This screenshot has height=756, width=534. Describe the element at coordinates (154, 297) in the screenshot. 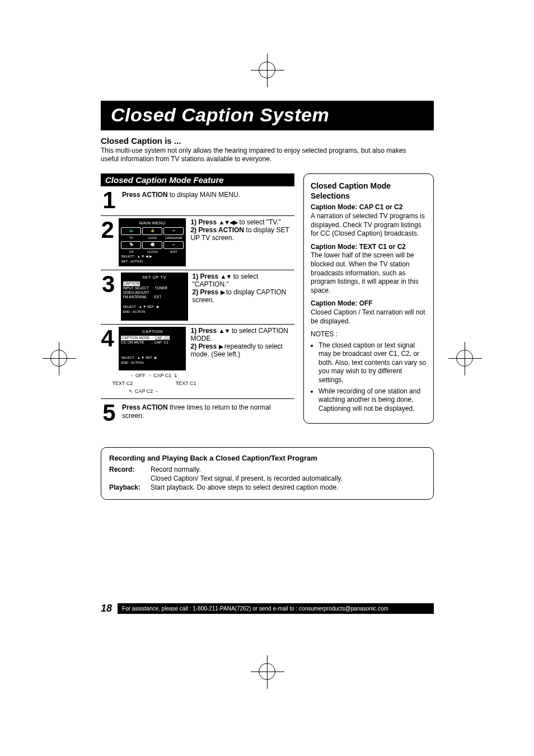

I see `osd-setup-tv: SET UP TV CAPTION INPUT SELECT : TUNER V…` at that location.